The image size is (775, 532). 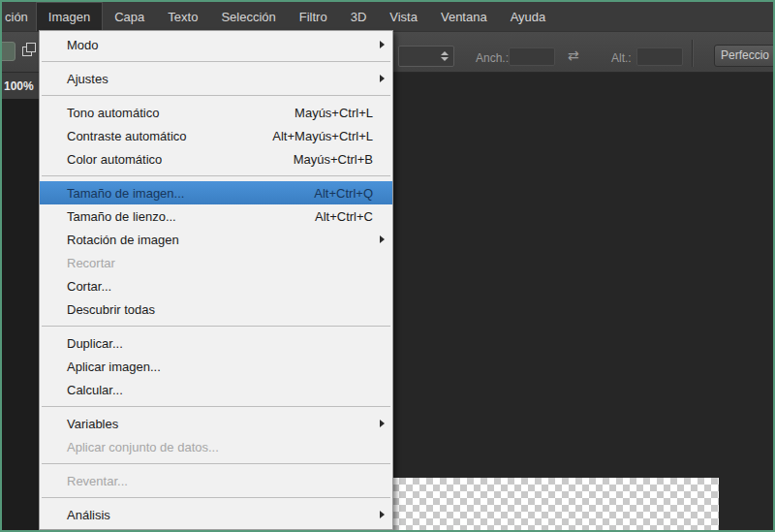 What do you see at coordinates (19, 16) in the screenshot?
I see `menubar-item-ción: ción` at bounding box center [19, 16].